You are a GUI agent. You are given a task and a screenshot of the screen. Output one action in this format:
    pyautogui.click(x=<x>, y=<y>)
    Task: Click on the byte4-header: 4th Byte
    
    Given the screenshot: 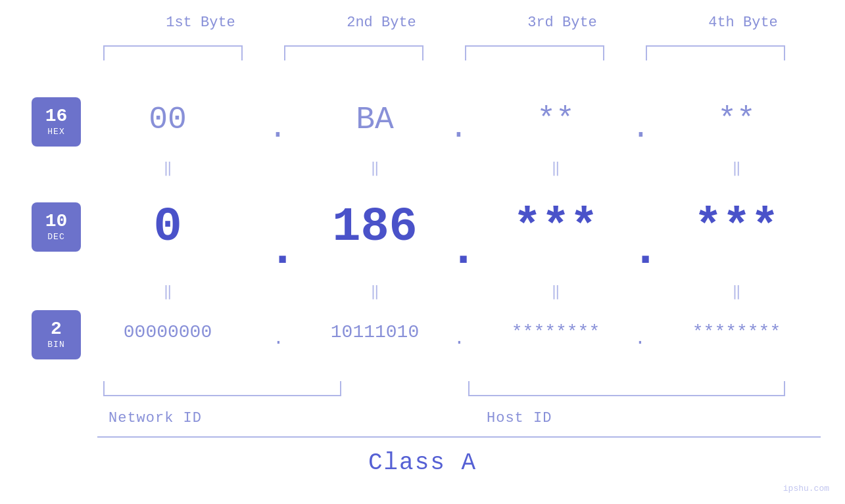 What is the action you would take?
    pyautogui.click(x=743, y=22)
    